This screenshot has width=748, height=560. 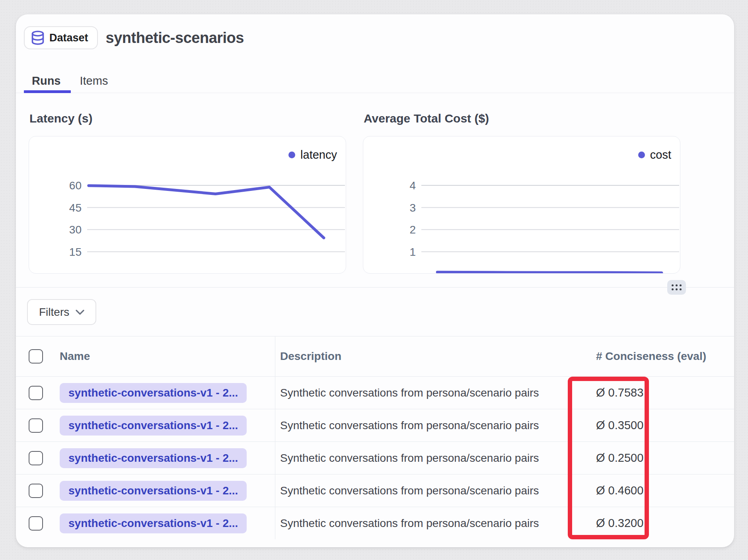 What do you see at coordinates (62, 312) in the screenshot?
I see `filters-button: Filters` at bounding box center [62, 312].